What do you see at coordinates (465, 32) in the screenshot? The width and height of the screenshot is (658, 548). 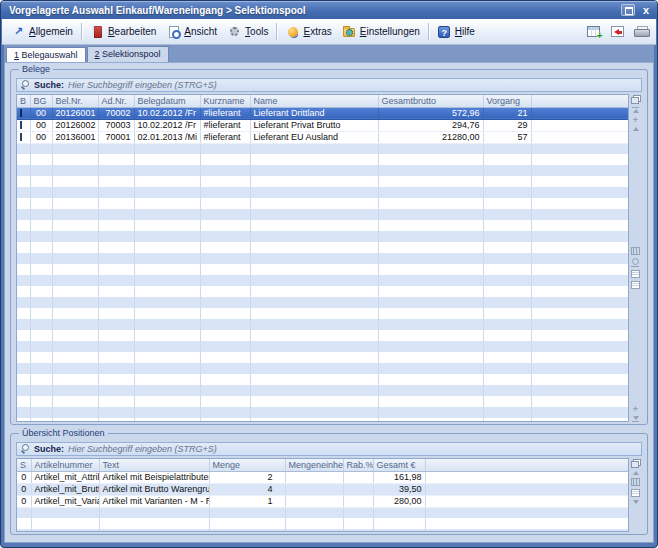 I see `menu-label: Hilfe` at bounding box center [465, 32].